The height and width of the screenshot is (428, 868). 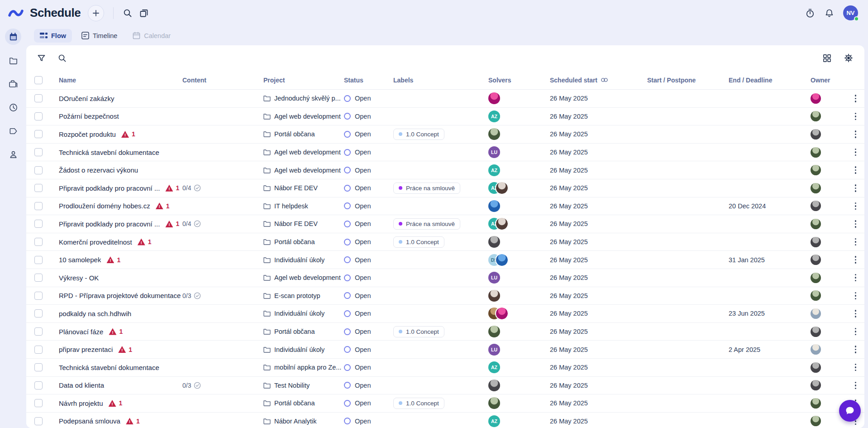 What do you see at coordinates (304, 421) in the screenshot?
I see `project-cell: Nábor Analytik` at bounding box center [304, 421].